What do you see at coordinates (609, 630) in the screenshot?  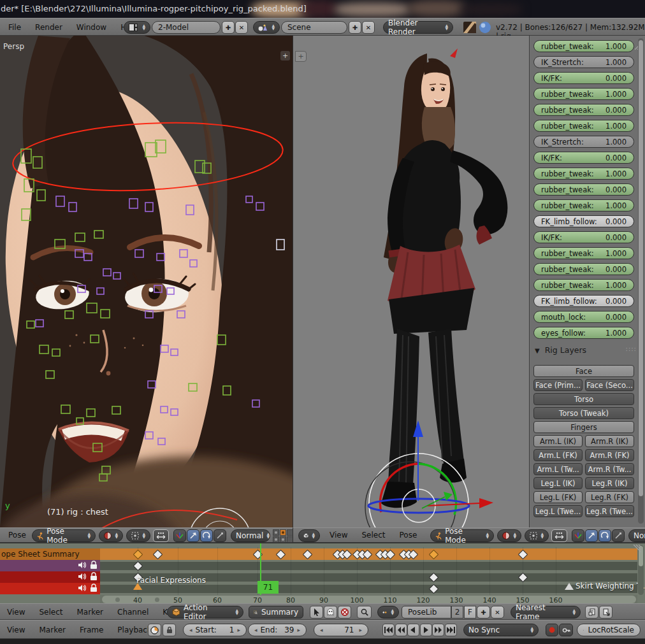 I see `keying-set-field: LocRotScale` at bounding box center [609, 630].